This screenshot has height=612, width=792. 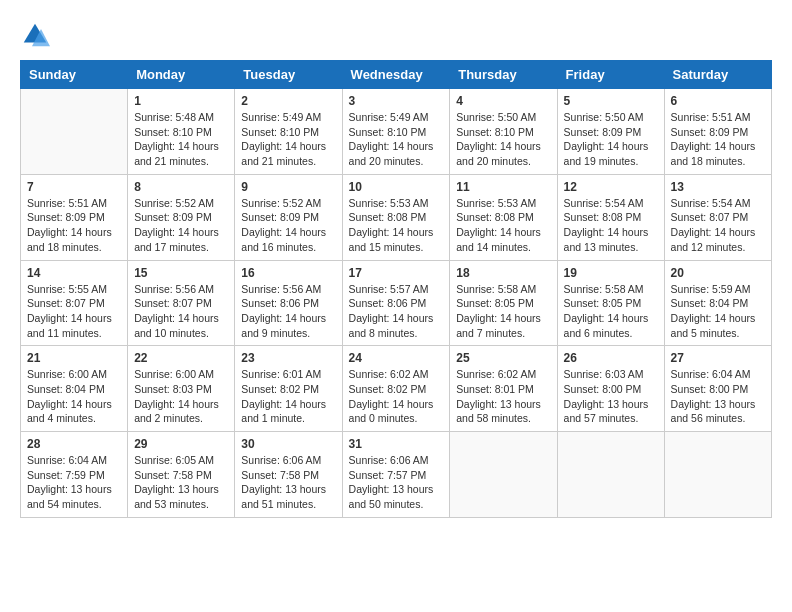 I want to click on day-number: 10, so click(x=396, y=187).